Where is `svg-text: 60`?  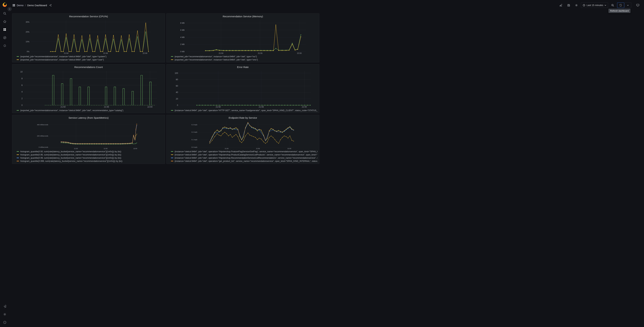 svg-text: 60 is located at coordinates (177, 86).